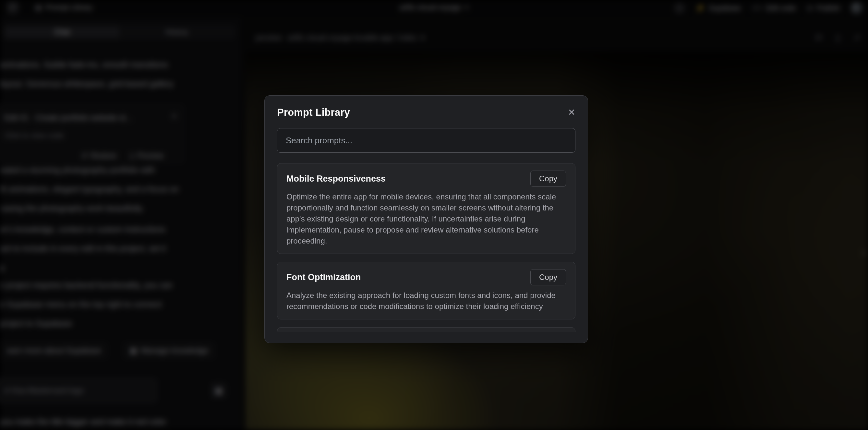  What do you see at coordinates (323, 277) in the screenshot?
I see `prompt-title: Font Optimization` at bounding box center [323, 277].